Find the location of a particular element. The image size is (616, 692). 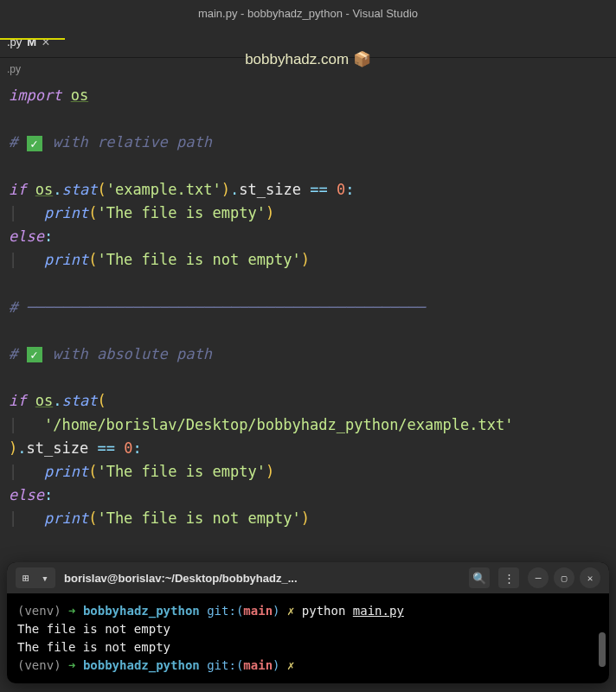

editor-tab: .py M × is located at coordinates (29, 42).